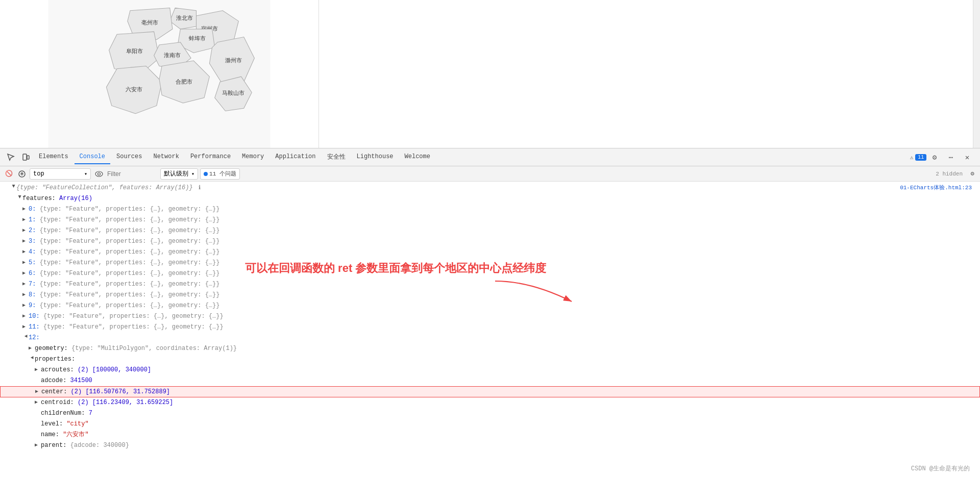 Image resolution: width=980 pixels, height=478 pixels. What do you see at coordinates (150, 22) in the screenshot?
I see `svg-text: 亳州市` at bounding box center [150, 22].